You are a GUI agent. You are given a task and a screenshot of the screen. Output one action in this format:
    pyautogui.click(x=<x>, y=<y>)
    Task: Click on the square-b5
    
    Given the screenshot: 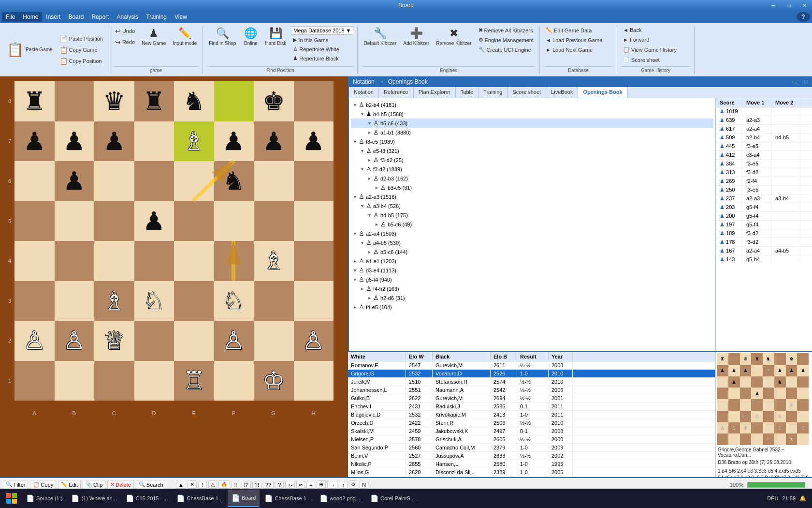 What is the action you would take?
    pyautogui.click(x=74, y=222)
    